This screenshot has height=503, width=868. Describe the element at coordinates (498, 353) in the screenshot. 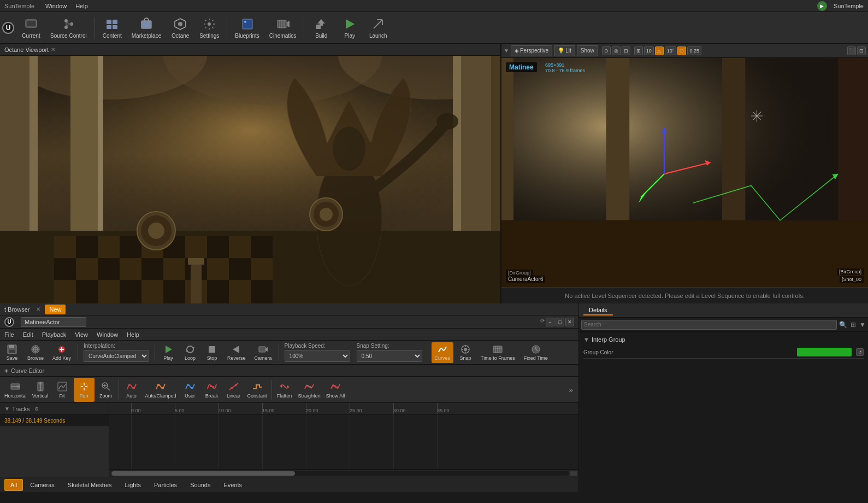

I see `mat-time-to-frames-btn: Time to Frames` at that location.